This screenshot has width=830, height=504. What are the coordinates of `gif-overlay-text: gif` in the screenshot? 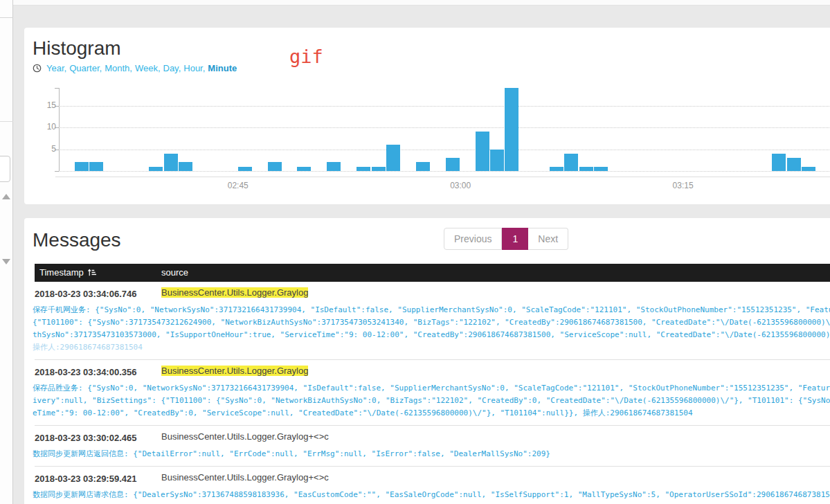 It's located at (306, 57).